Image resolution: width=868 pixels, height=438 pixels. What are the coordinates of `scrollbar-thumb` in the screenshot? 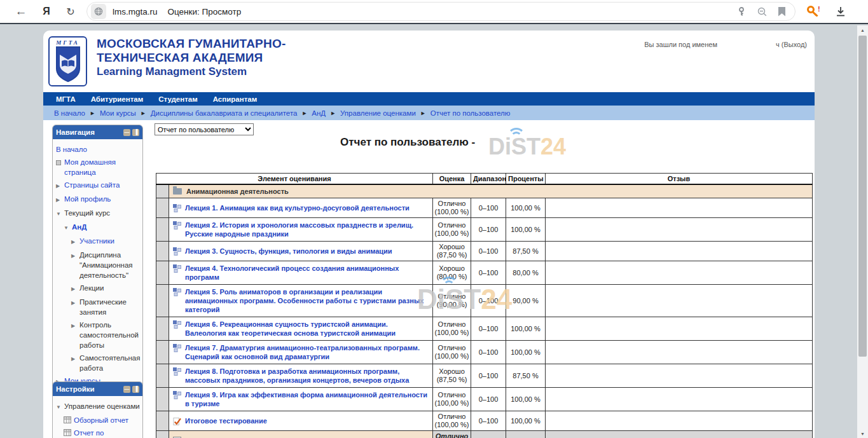 It's located at (862, 196).